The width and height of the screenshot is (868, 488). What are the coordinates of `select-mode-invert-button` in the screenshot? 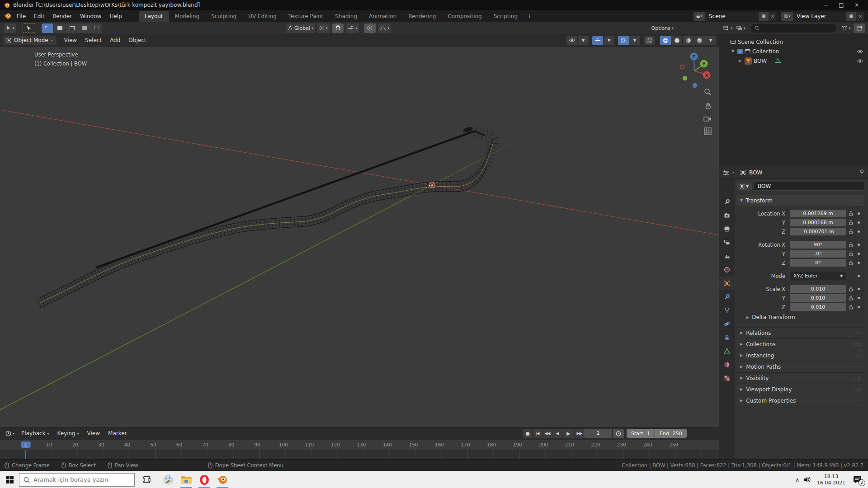 It's located at (84, 28).